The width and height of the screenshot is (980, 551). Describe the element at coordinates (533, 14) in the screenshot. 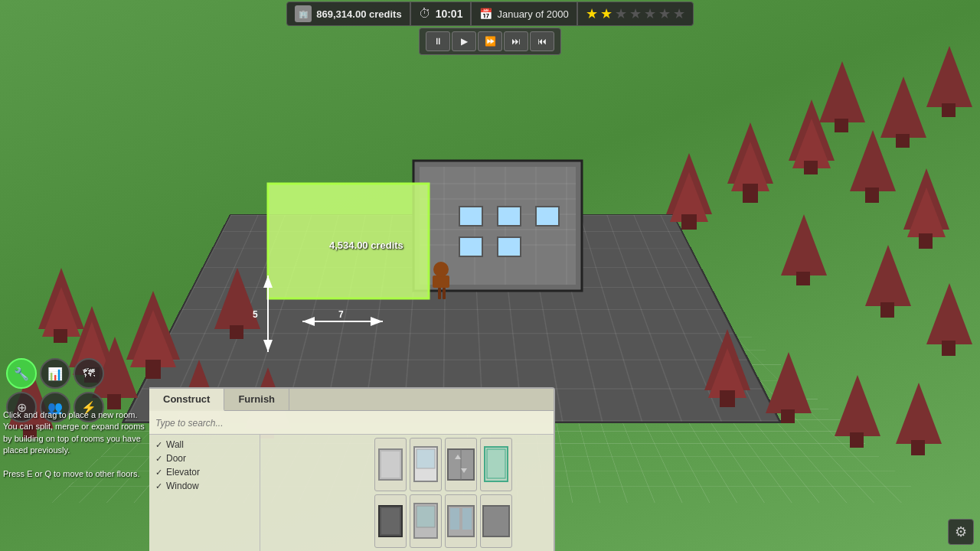

I see `date-display: January of 2000` at that location.